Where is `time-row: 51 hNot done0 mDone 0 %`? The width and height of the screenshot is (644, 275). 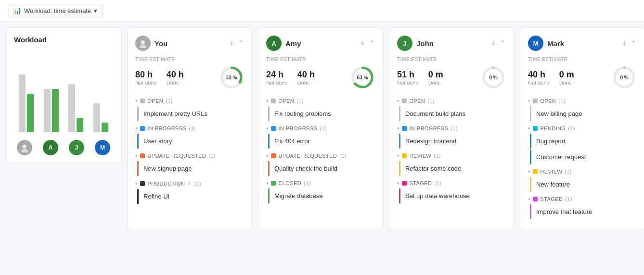
time-row: 51 hNot done0 mDone 0 % is located at coordinates (451, 77).